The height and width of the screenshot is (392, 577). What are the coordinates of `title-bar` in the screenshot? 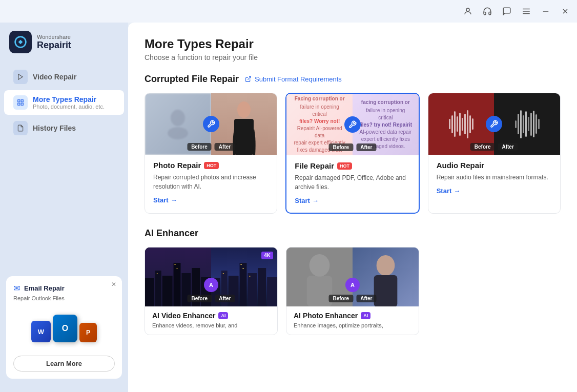 It's located at (288, 11).